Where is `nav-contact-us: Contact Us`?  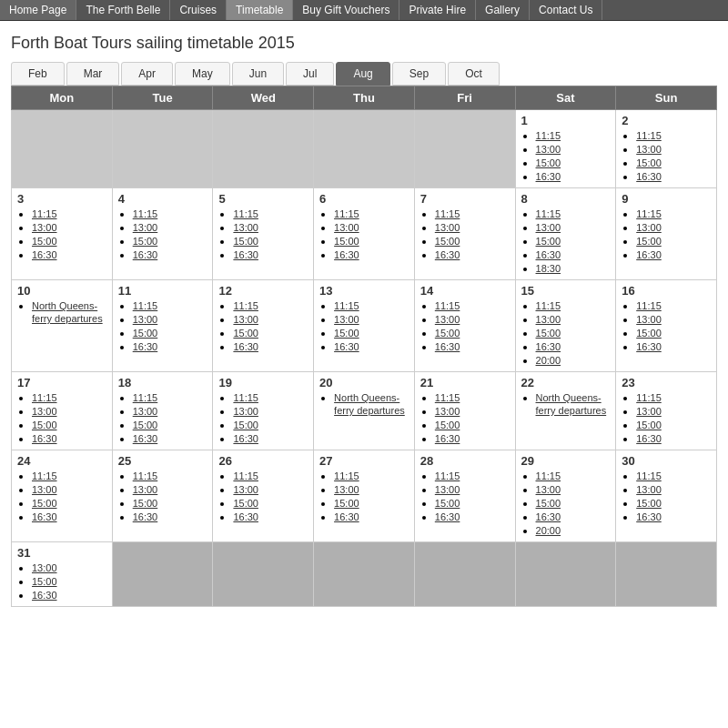
nav-contact-us: Contact Us is located at coordinates (566, 10).